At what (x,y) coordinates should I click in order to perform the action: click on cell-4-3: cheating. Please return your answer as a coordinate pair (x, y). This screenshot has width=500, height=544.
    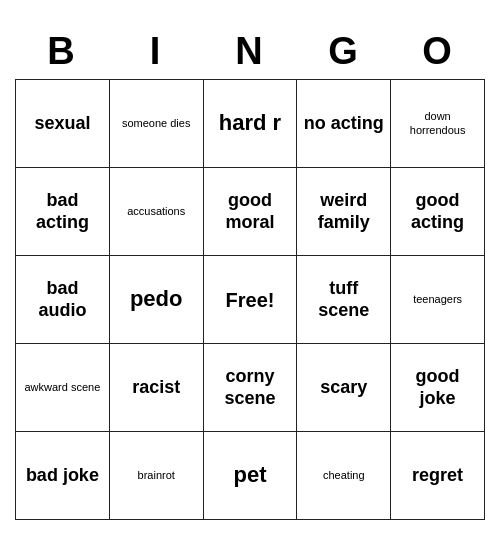
    Looking at the image, I should click on (344, 476).